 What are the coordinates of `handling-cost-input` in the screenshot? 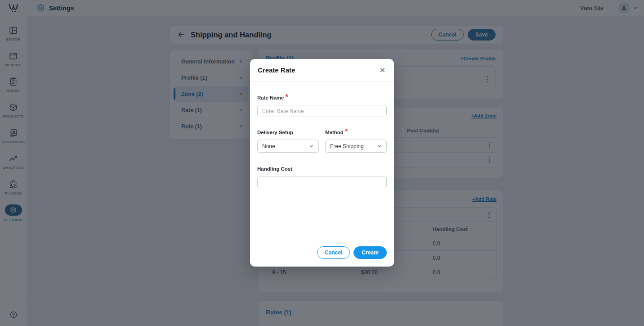 It's located at (322, 182).